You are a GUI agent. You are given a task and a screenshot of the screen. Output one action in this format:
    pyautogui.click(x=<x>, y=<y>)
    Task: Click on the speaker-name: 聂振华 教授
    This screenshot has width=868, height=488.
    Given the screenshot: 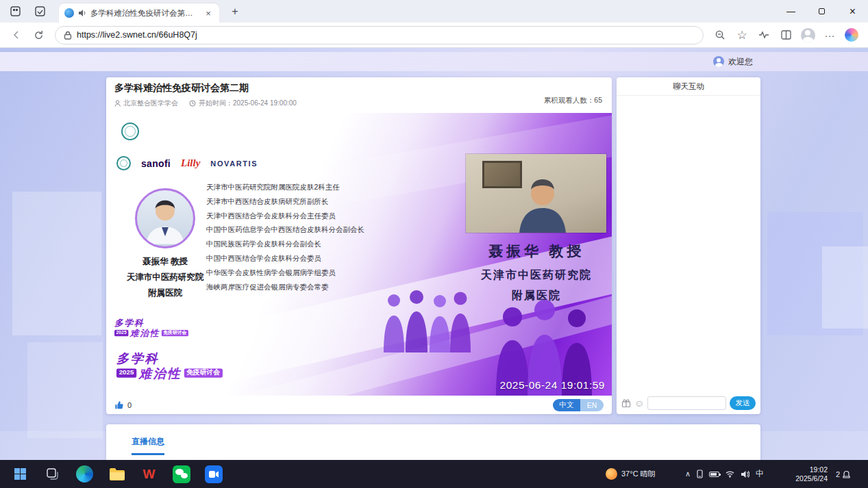 What is the action you would take?
    pyautogui.click(x=165, y=261)
    